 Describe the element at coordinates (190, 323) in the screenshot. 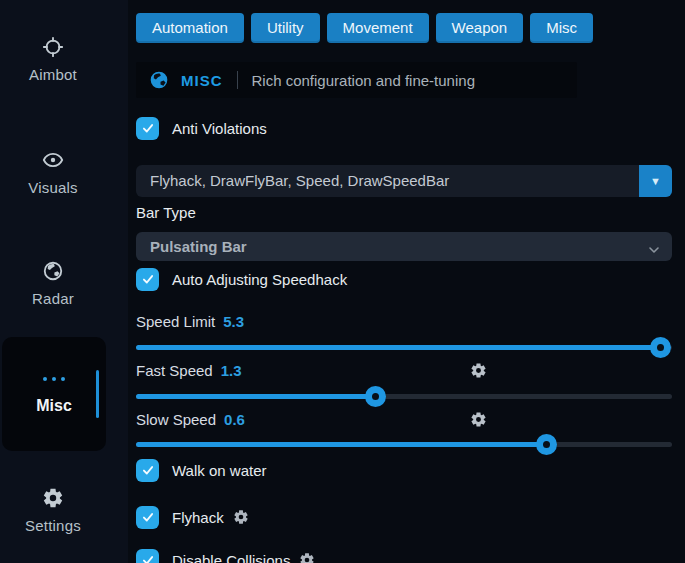

I see `slider-speed-limit-header: Speed Limit 5.3` at that location.